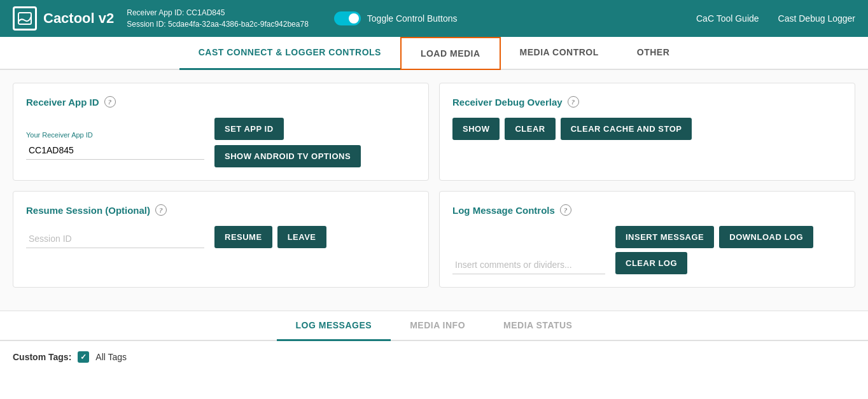 The width and height of the screenshot is (868, 399). I want to click on session-id-header: Session ID: 5cdae4fa-32aa-4386-ba2c-9fac…, so click(218, 24).